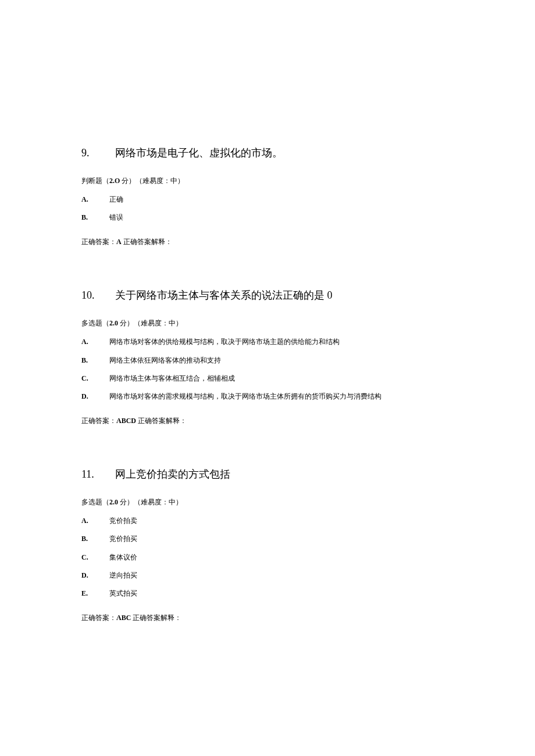 Image resolution: width=535 pixels, height=756 pixels. I want to click on option-row: D. 逆向拍买, so click(268, 575).